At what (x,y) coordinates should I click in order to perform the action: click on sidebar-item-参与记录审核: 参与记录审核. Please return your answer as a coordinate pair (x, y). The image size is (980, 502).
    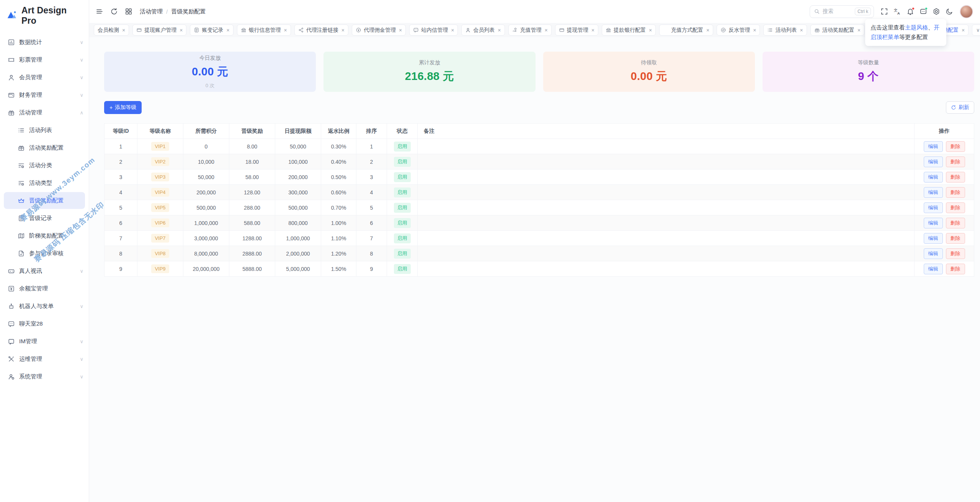
    Looking at the image, I should click on (44, 253).